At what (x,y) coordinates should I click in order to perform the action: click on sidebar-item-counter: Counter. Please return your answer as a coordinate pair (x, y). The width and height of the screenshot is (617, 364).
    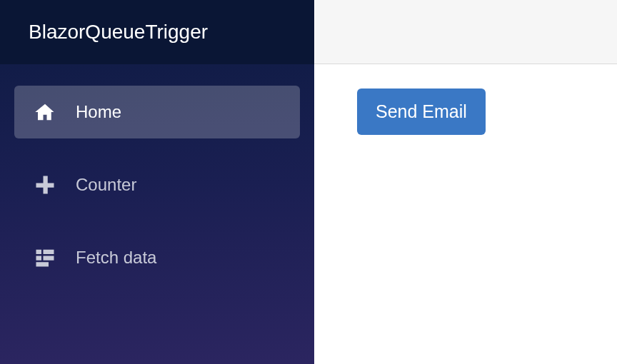
    Looking at the image, I should click on (157, 185).